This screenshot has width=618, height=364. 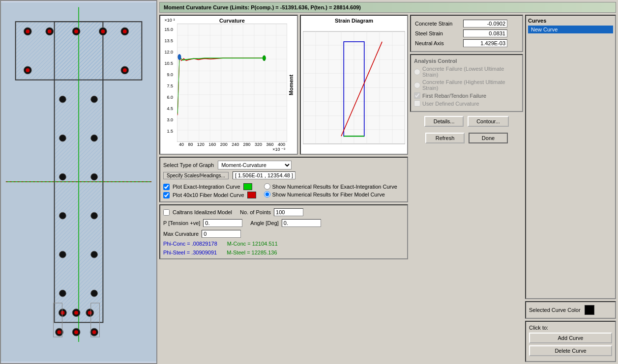 I want to click on selected-color-label: Selected Curve Color, so click(x=555, y=310).